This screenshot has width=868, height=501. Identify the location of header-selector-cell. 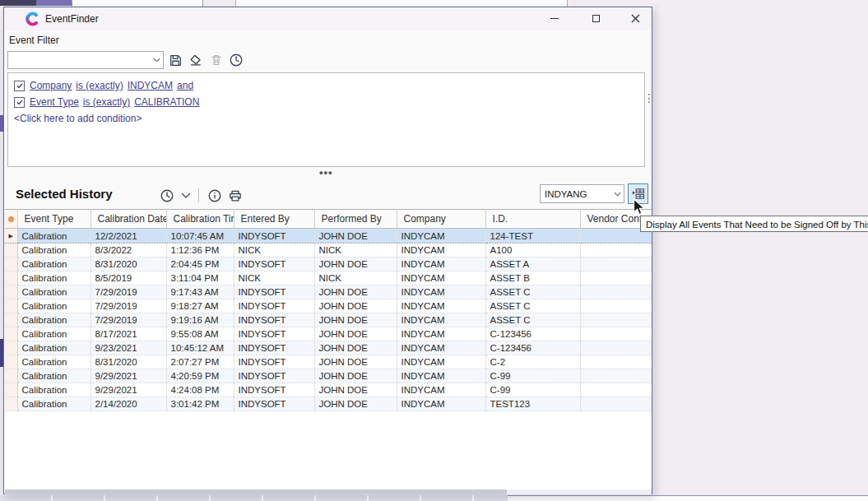
(12, 219).